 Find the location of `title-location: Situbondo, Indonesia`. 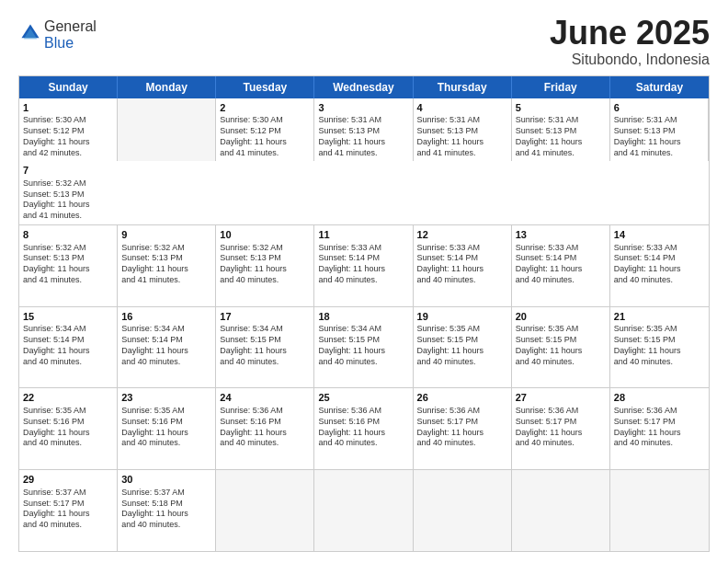

title-location: Situbondo, Indonesia is located at coordinates (630, 60).